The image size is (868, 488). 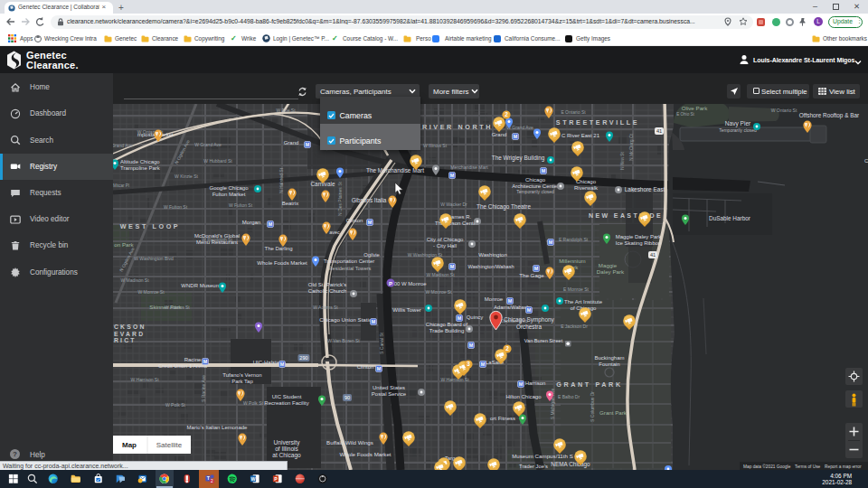 What do you see at coordinates (123, 145) in the screenshot?
I see `svg-text: Grand Ave` at bounding box center [123, 145].